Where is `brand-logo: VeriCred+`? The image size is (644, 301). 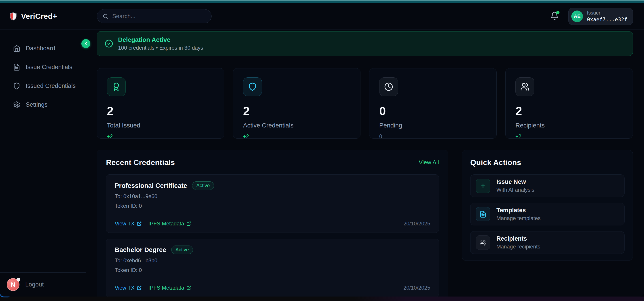
brand-logo: VeriCred+ is located at coordinates (43, 16).